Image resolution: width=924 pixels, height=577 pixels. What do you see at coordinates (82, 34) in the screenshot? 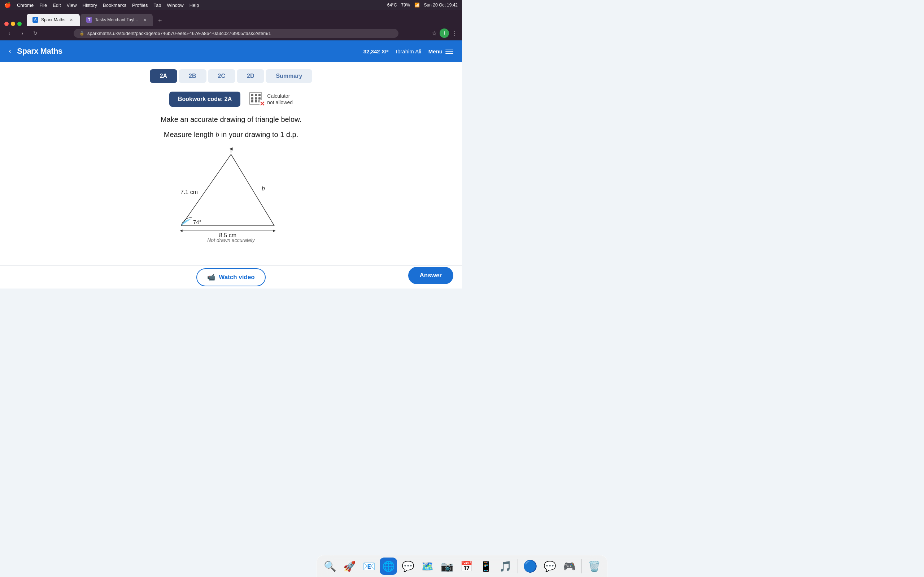
I see `security-icon: 🔒` at bounding box center [82, 34].